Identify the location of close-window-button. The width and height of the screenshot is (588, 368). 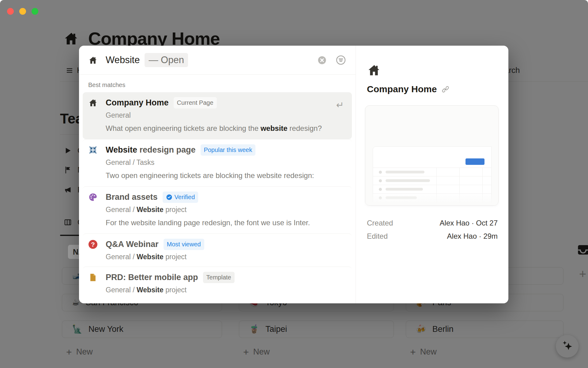
(10, 11).